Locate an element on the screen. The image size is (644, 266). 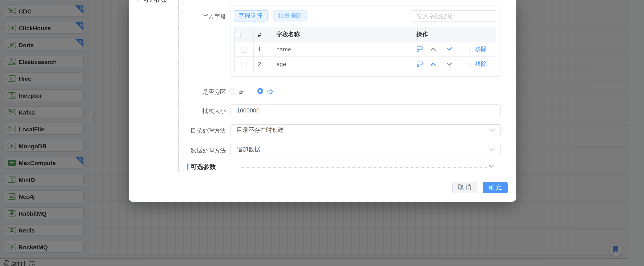
optional-params-title: 可选参数 is located at coordinates (203, 167).